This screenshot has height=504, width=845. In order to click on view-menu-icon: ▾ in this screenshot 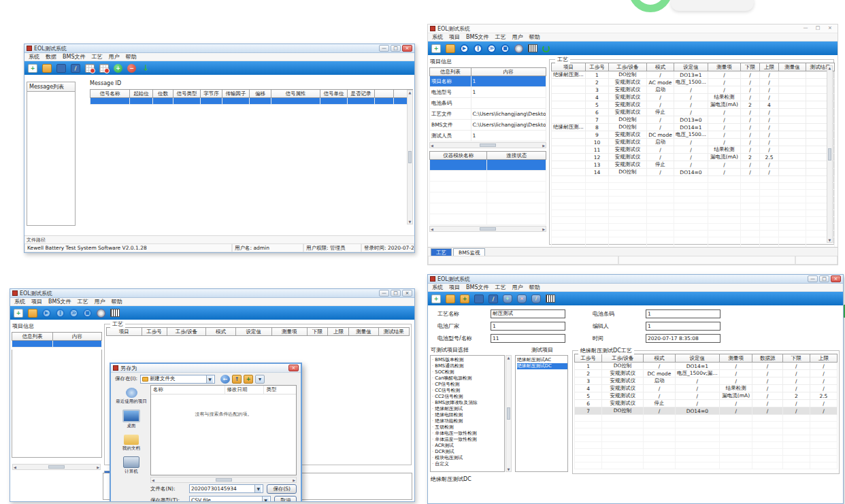, I will do `click(260, 380)`.